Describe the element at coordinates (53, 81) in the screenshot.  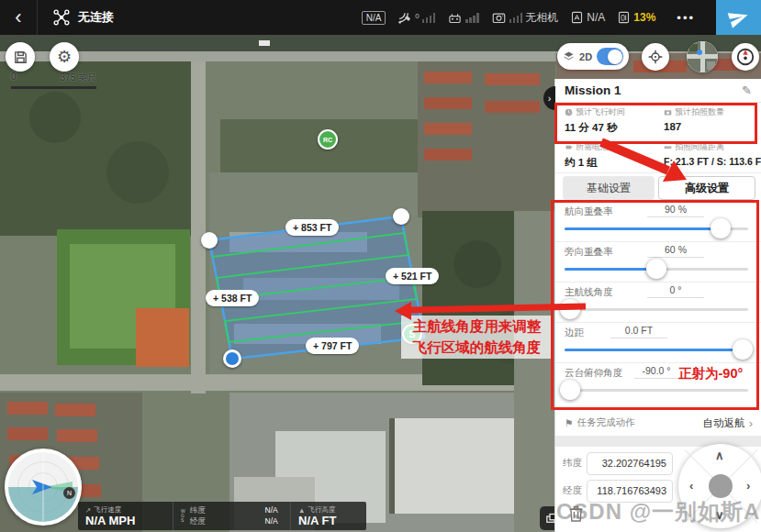
I see `map-scale: 0375 英尺` at that location.